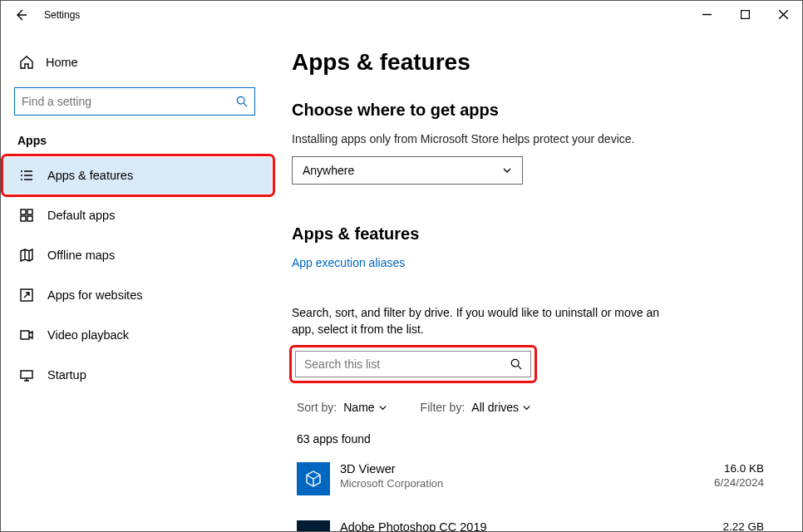 The image size is (803, 532). What do you see at coordinates (27, 335) in the screenshot?
I see `video-icon` at bounding box center [27, 335].